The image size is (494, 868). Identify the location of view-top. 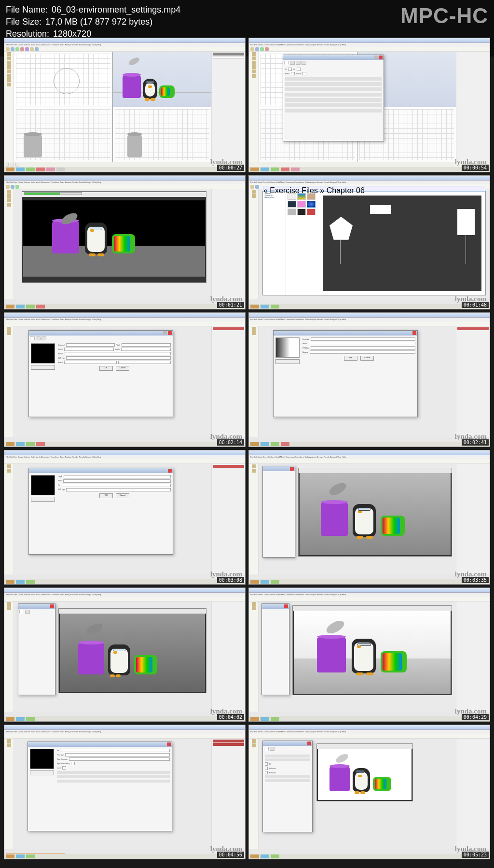
(63, 79).